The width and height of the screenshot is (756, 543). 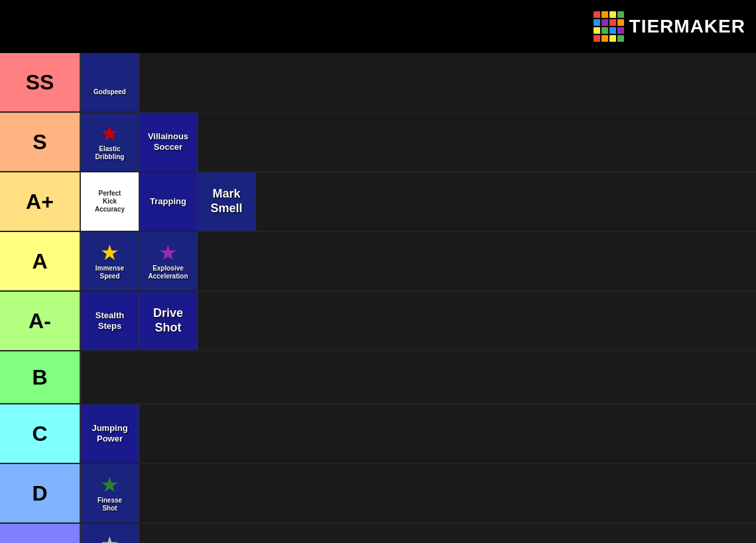 What do you see at coordinates (168, 321) in the screenshot?
I see `drive-label: DriveShot` at bounding box center [168, 321].